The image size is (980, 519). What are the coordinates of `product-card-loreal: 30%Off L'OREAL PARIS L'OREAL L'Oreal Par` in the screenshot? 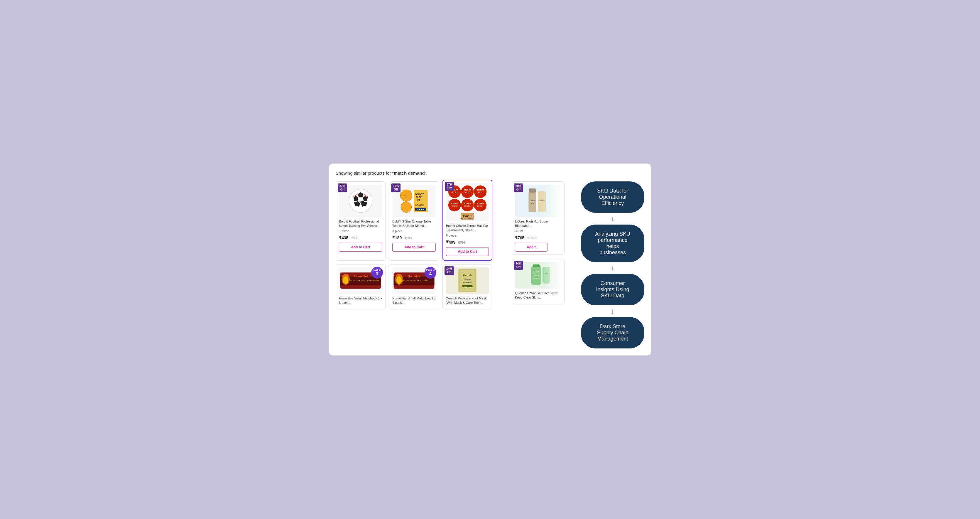 It's located at (538, 218).